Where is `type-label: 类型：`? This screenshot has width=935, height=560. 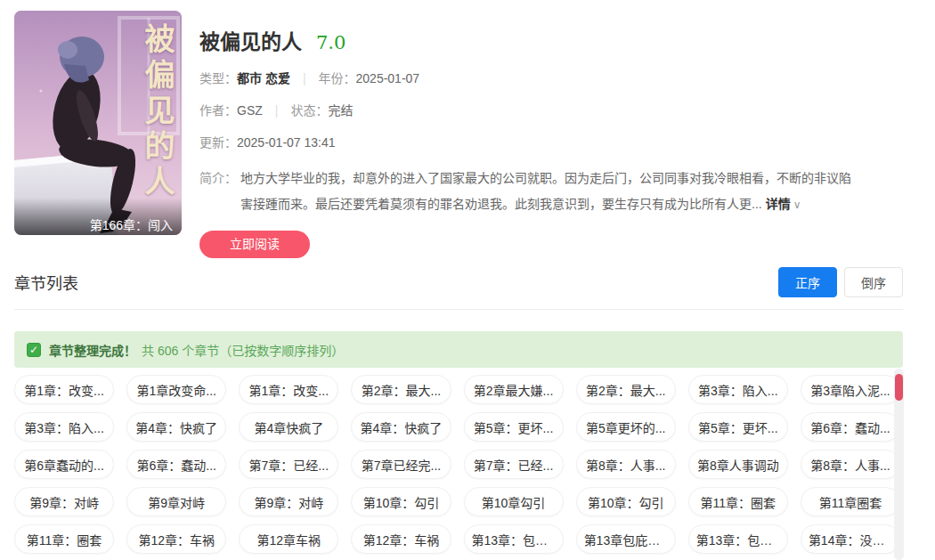
type-label: 类型： is located at coordinates (218, 78).